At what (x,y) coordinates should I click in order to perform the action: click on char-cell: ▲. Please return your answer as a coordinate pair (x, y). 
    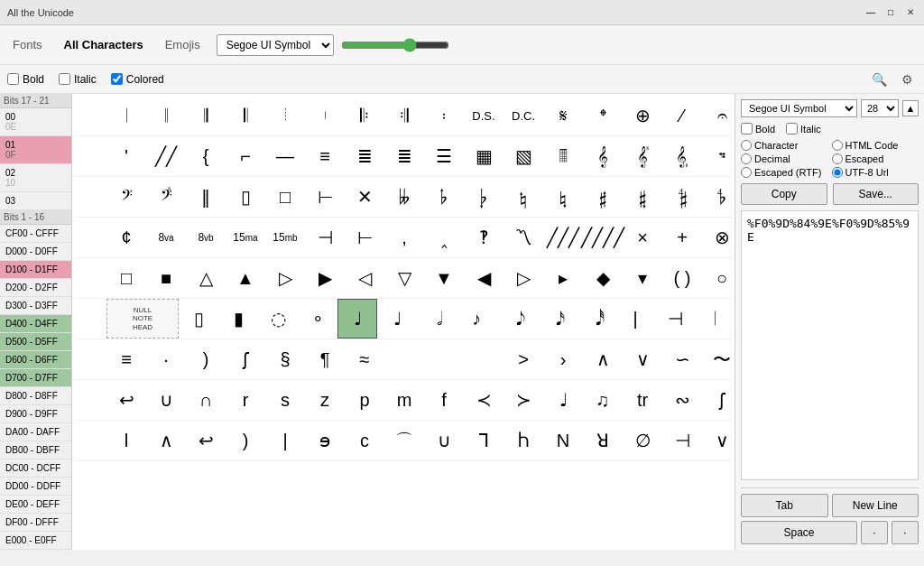
    Looking at the image, I should click on (245, 278).